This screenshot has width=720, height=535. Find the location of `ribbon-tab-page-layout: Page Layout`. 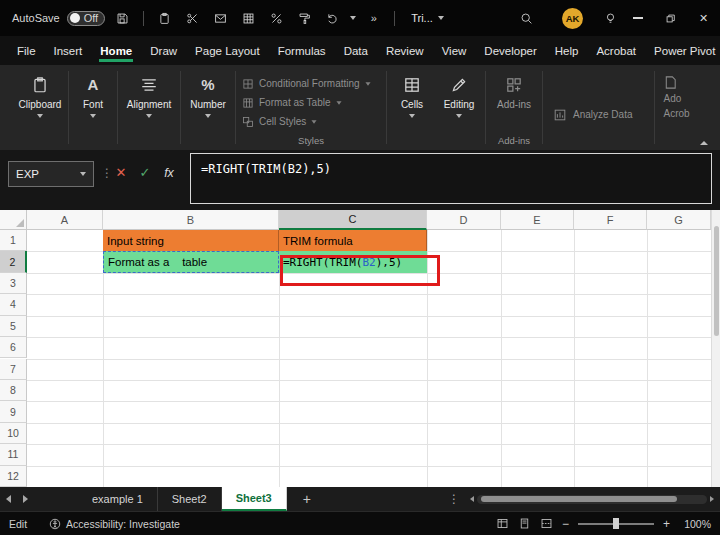

ribbon-tab-page-layout: Page Layout is located at coordinates (228, 51).